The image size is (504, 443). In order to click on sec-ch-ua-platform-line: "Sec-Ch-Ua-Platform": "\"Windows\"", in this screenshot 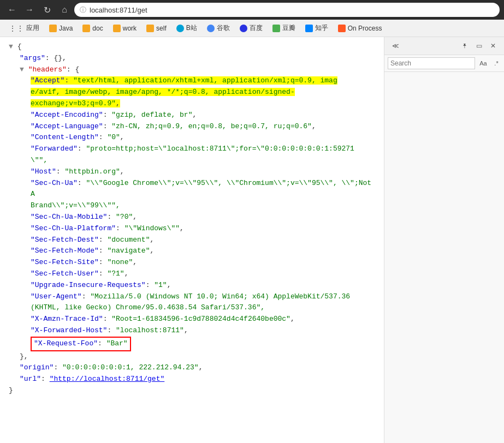, I will do `click(192, 229)`.